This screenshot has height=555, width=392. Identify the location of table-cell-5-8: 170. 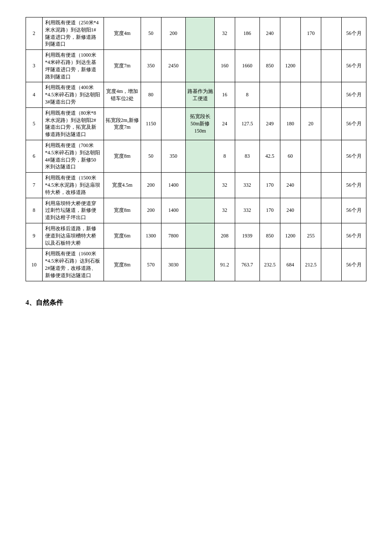
(270, 185).